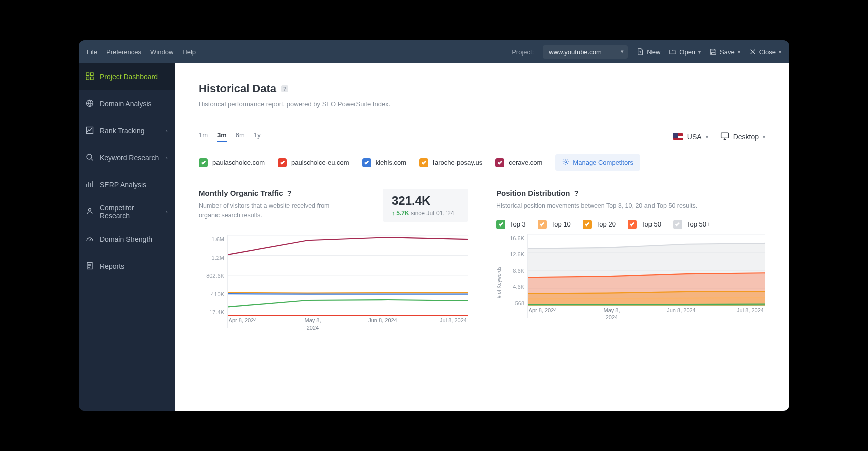 This screenshot has height=451, width=868. Describe the element at coordinates (189, 52) in the screenshot. I see `menu-help: Help` at that location.